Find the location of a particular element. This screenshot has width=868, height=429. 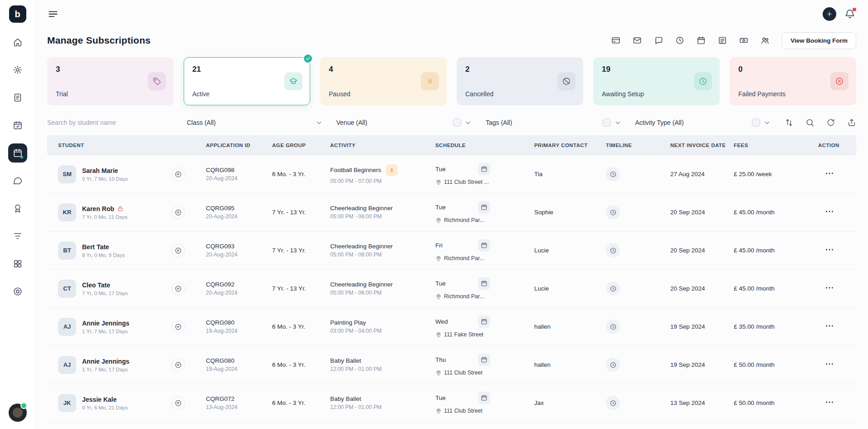

column-header: NEXT INVOICE DATE is located at coordinates (702, 145).